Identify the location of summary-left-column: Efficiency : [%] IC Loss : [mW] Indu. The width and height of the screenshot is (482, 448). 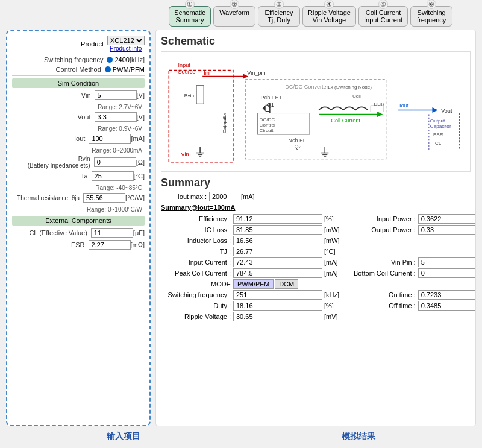
(251, 268).